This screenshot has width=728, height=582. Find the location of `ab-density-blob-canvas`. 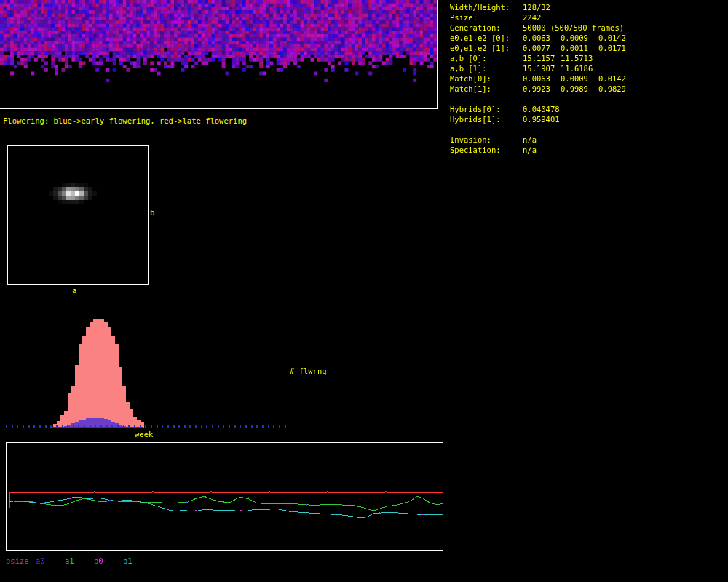

ab-density-blob-canvas is located at coordinates (77, 214).